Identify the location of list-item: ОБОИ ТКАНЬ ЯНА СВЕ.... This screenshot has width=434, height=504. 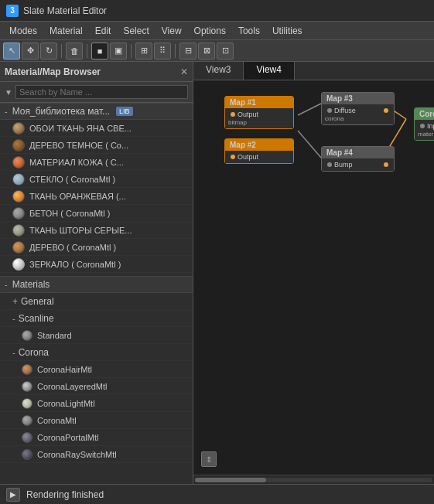
(96, 128).